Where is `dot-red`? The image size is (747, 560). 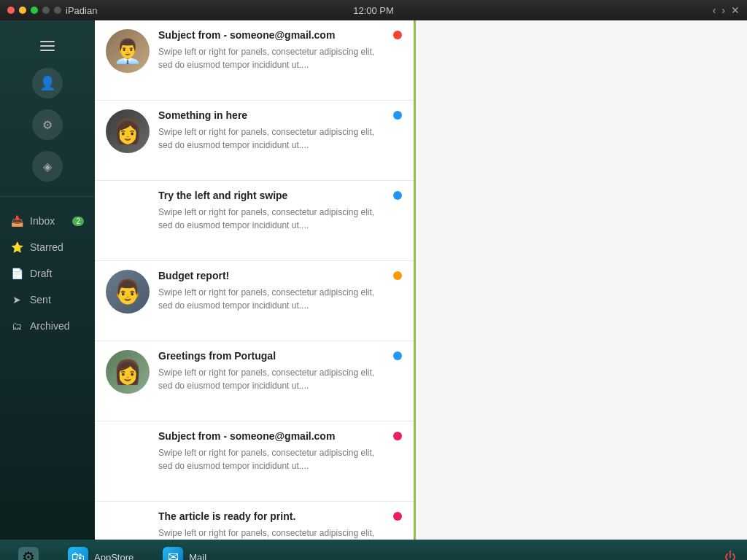 dot-red is located at coordinates (11, 10).